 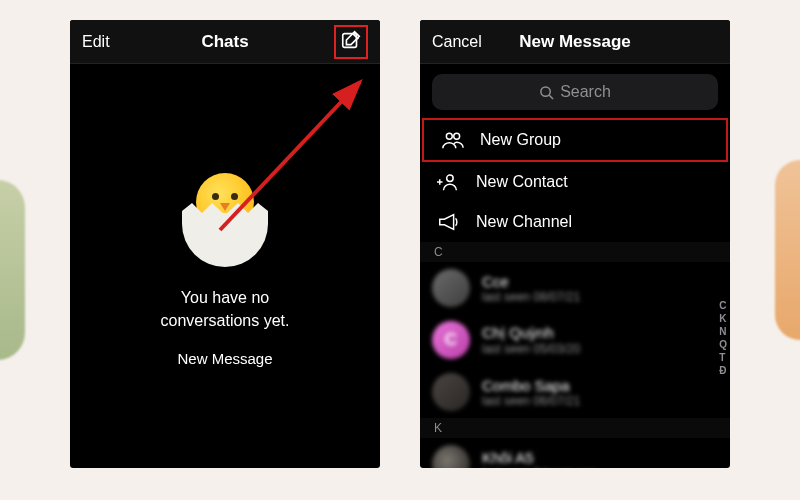 What do you see at coordinates (723, 332) in the screenshot?
I see `index-letter: N` at bounding box center [723, 332].